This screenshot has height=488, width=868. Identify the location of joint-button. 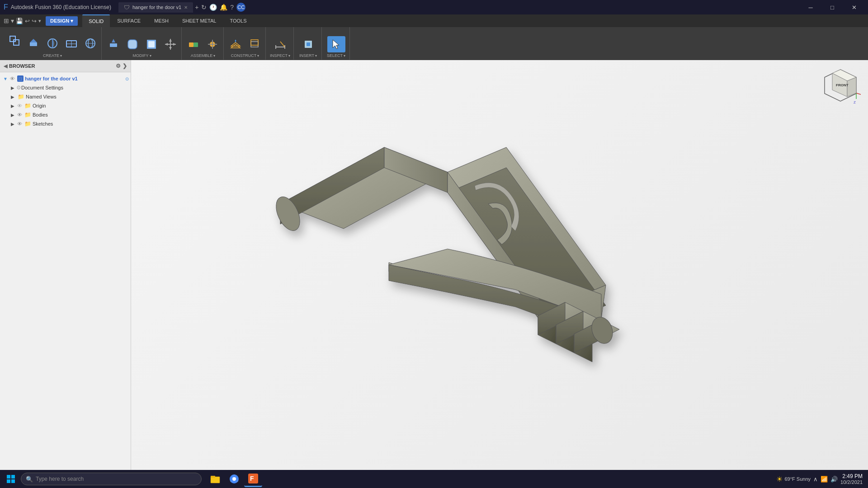
(212, 44).